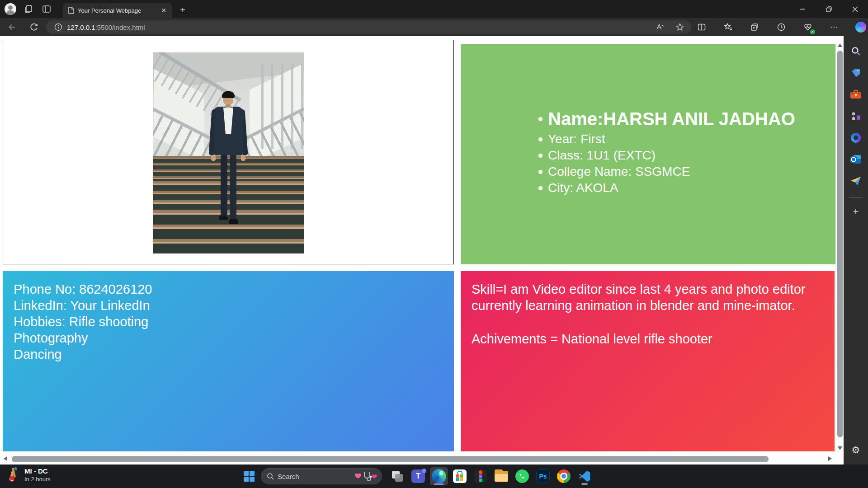 This screenshot has width=868, height=488. Describe the element at coordinates (418, 476) in the screenshot. I see `teams-icon: T` at that location.